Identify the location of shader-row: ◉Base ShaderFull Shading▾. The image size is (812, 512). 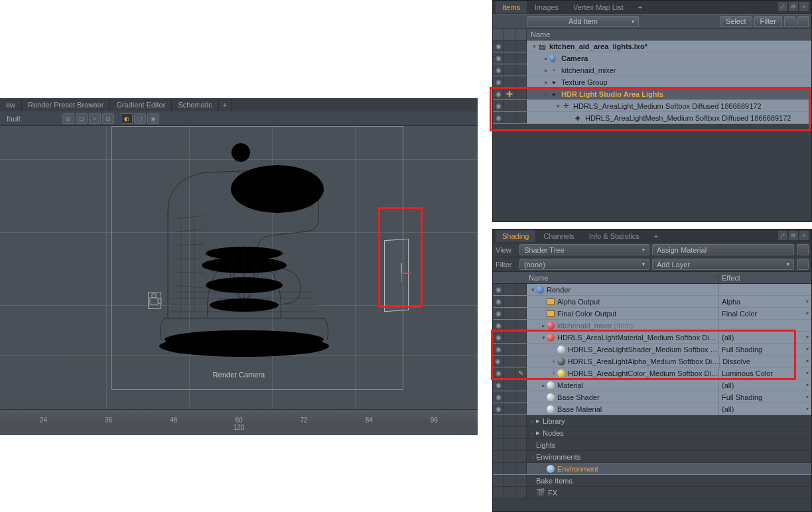
(652, 397).